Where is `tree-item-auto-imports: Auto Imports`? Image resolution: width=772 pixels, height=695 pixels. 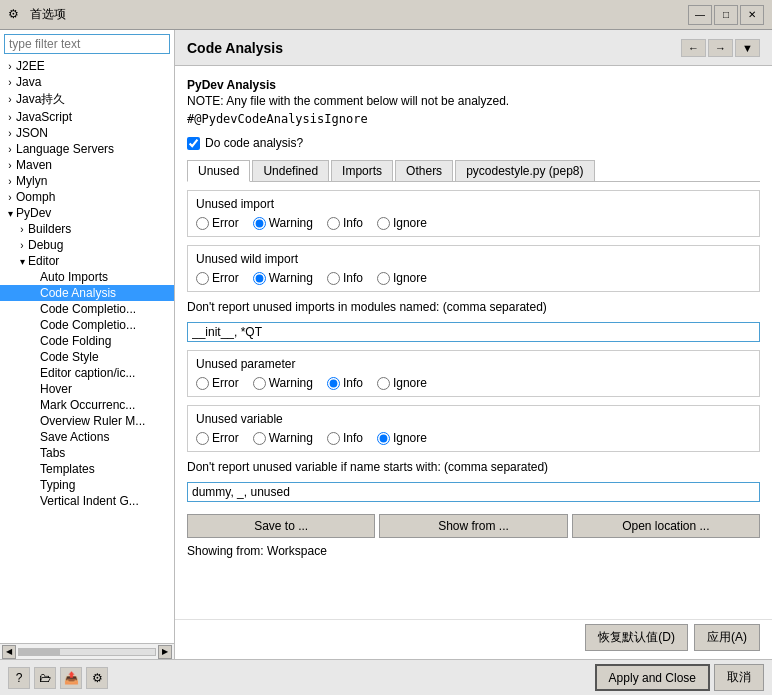 tree-item-auto-imports: Auto Imports is located at coordinates (87, 277).